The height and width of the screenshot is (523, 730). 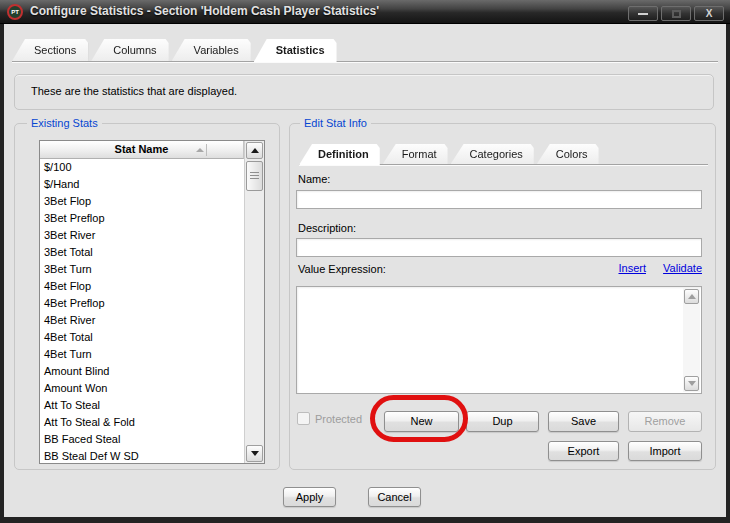 I want to click on protected-row: Protected, so click(x=330, y=418).